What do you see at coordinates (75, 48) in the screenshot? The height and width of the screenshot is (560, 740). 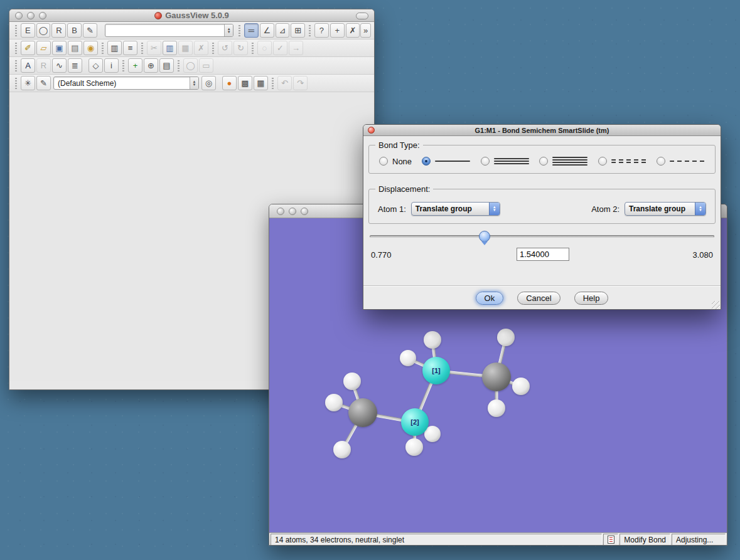 I see `print-button: ▤` at bounding box center [75, 48].